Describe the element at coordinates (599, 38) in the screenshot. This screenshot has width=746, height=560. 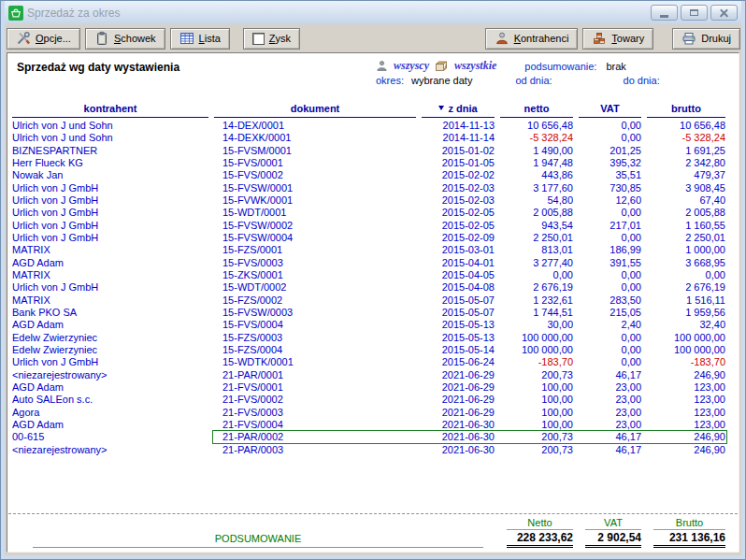
I see `boxes-icon` at that location.